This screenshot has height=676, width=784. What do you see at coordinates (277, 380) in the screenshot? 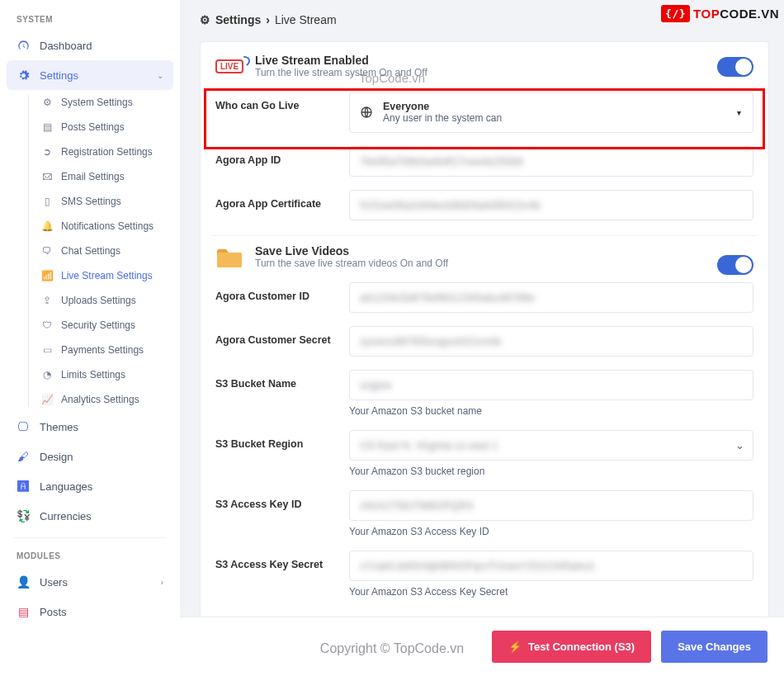
I see `field-label: S3 Bucket Name` at bounding box center [277, 380].